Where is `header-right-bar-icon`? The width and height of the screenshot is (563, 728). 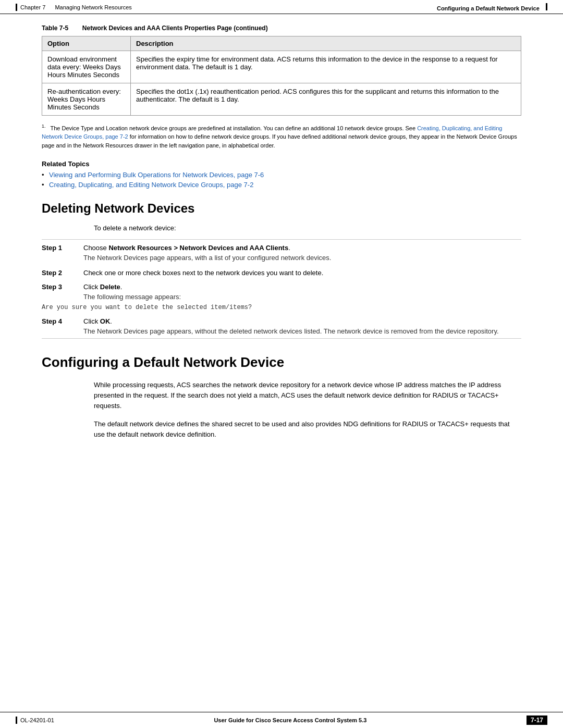
header-right-bar-icon is located at coordinates (546, 7).